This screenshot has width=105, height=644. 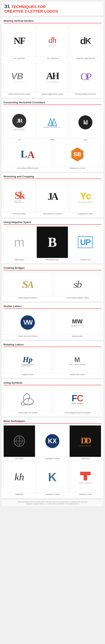 I want to click on logo-box-sp: Hp SPARHANGERHORSECARE, so click(x=28, y=361).